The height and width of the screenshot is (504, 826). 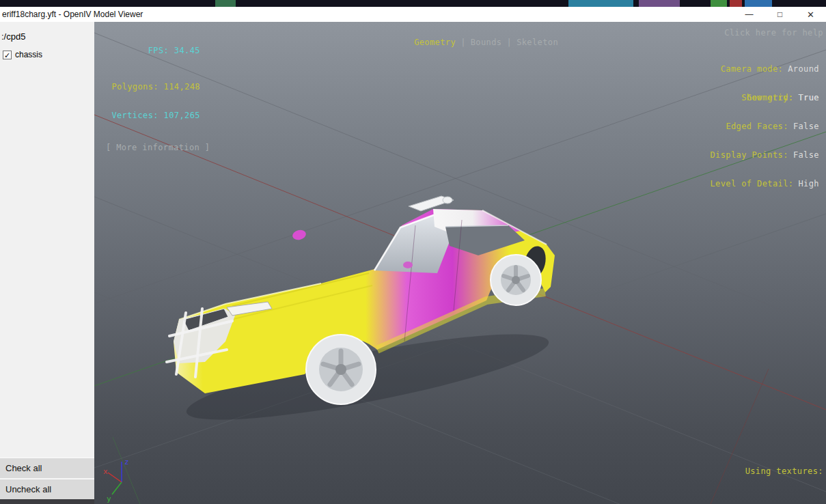 What do you see at coordinates (153, 51) in the screenshot?
I see `fps-stat: FPS: 34.45` at bounding box center [153, 51].